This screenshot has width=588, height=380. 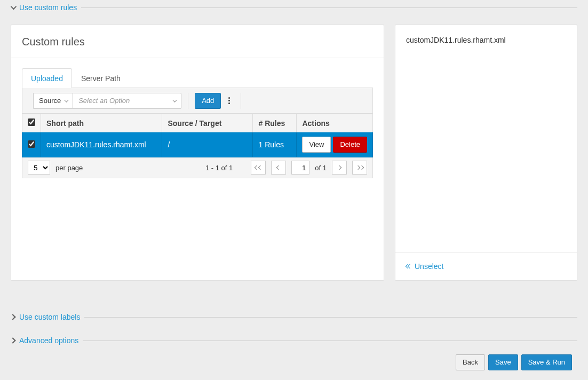 What do you see at coordinates (69, 168) in the screenshot?
I see `per-page-label: per page` at bounding box center [69, 168].